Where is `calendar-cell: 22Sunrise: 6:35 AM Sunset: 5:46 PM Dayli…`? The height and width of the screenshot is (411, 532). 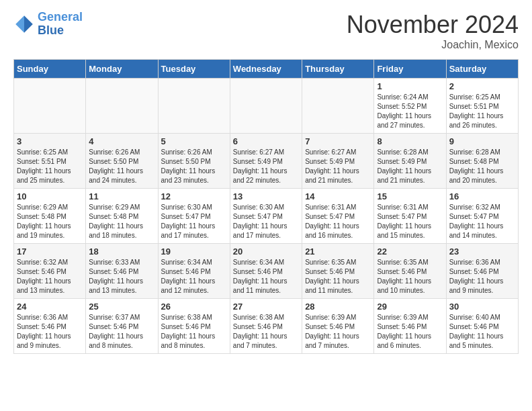 calendar-cell: 22Sunrise: 6:35 AM Sunset: 5:46 PM Dayli… is located at coordinates (410, 271).